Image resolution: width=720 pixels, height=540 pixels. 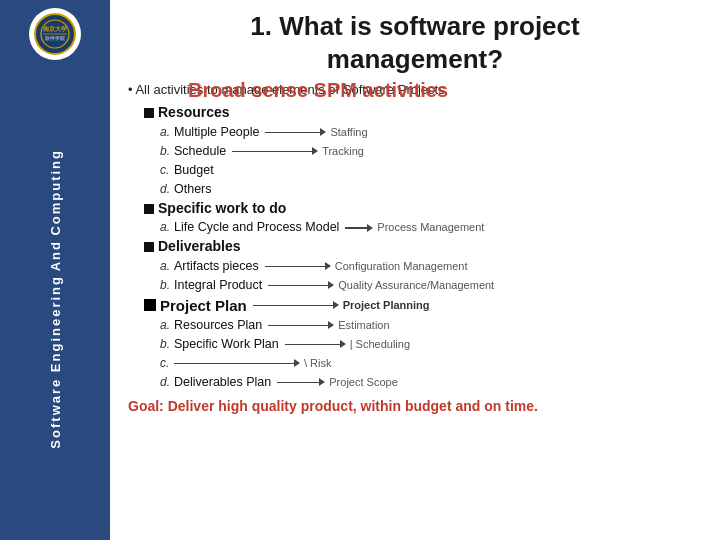 What do you see at coordinates (55, 34) in the screenshot?
I see `university-logo: 南京大学 软件学院` at bounding box center [55, 34].